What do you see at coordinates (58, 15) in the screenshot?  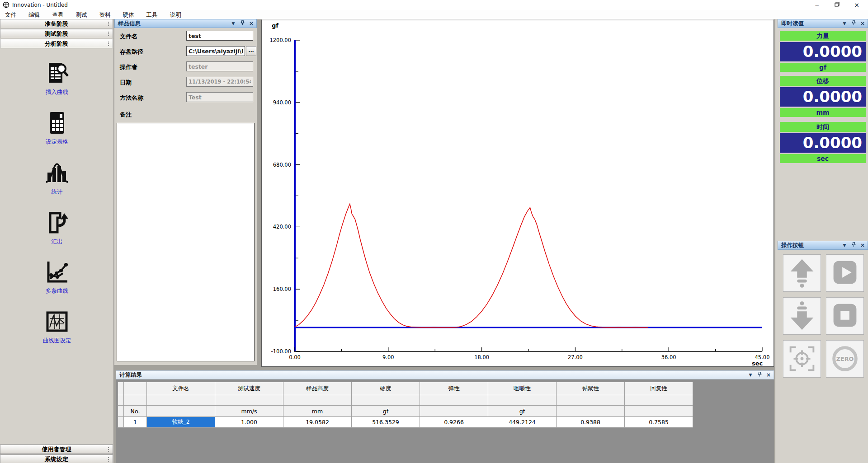 I see `menu-item-view: 查看` at bounding box center [58, 15].